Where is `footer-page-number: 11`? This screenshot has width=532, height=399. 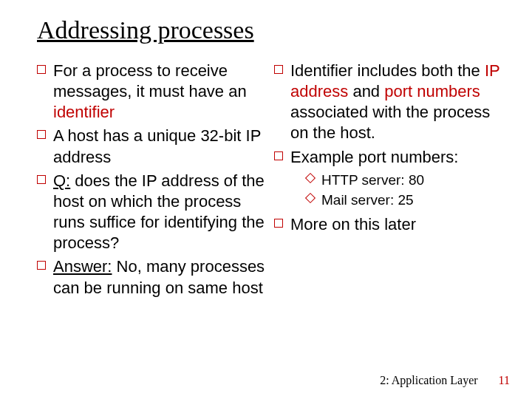
footer-page-number: 11 is located at coordinates (504, 380).